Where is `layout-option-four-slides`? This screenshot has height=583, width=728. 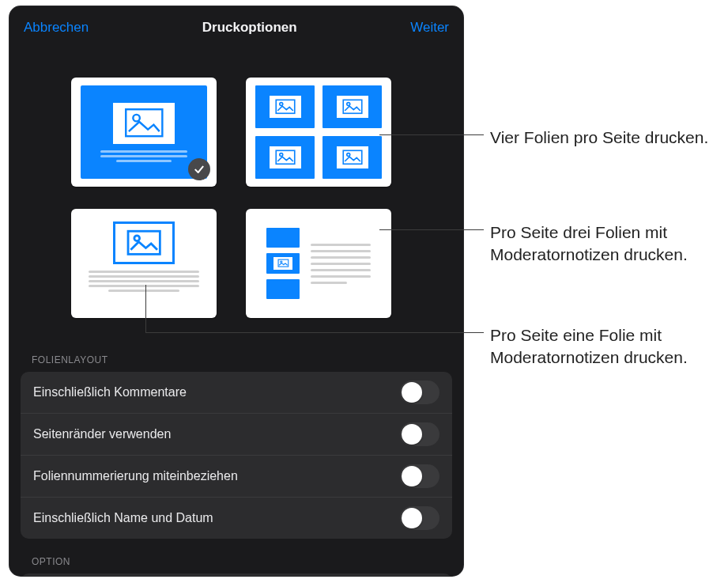
layout-option-four-slides is located at coordinates (319, 132).